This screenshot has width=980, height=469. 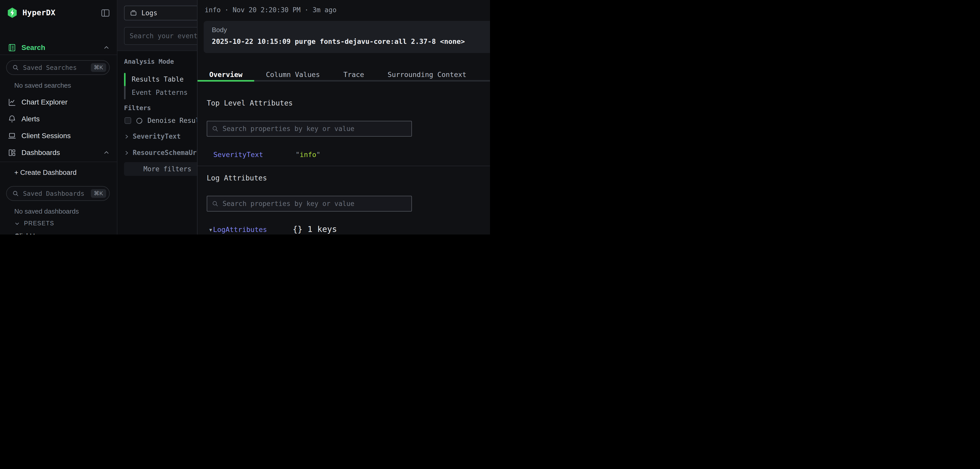 I want to click on tab-trace: Trace, so click(x=353, y=74).